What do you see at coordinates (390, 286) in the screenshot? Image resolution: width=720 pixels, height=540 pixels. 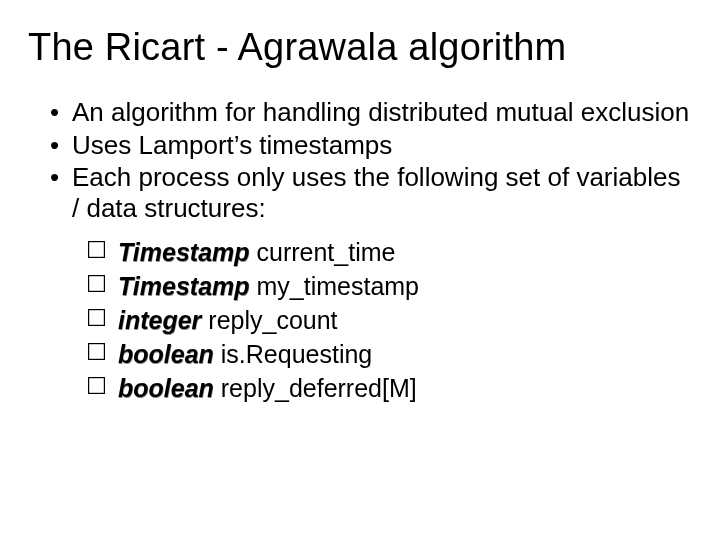 I see `variable-item: Timestamp my_timestamp` at bounding box center [390, 286].